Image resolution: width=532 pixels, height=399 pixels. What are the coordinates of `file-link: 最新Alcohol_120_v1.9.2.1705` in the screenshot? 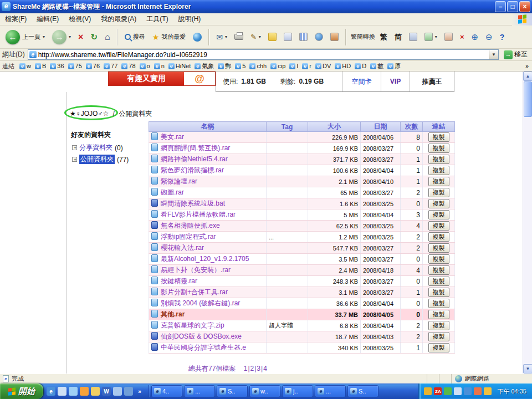 It's located at (205, 259).